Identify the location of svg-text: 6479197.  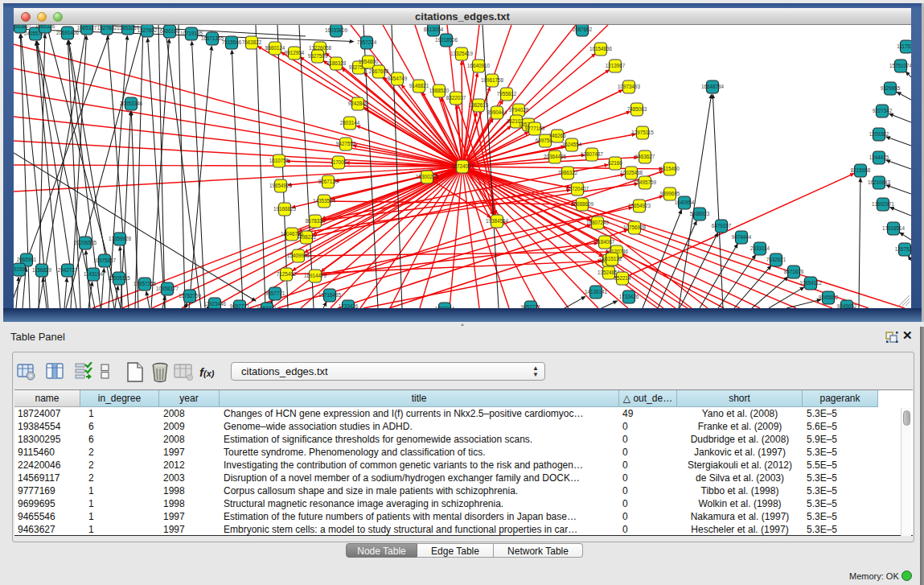
(722, 225).